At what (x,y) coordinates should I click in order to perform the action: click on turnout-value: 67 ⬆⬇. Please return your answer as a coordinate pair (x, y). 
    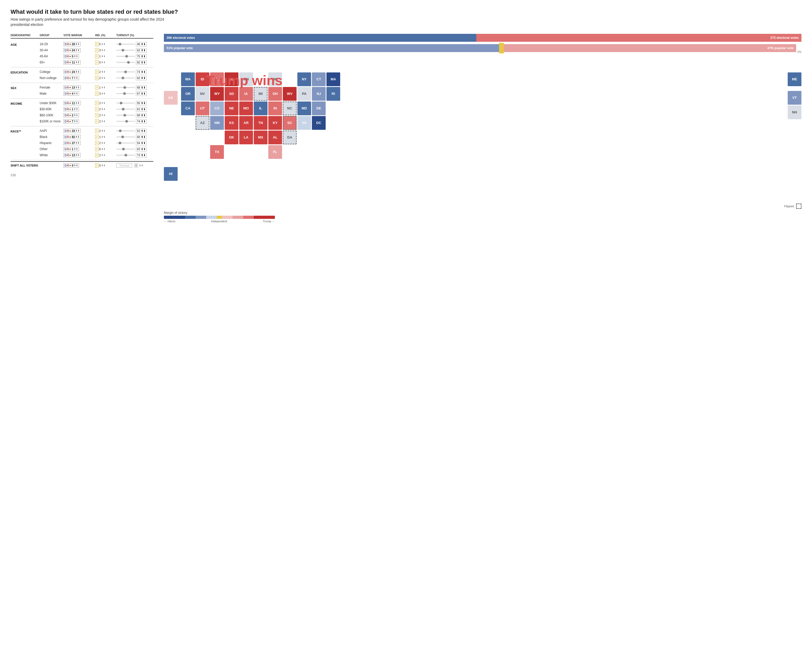
    Looking at the image, I should click on (142, 94).